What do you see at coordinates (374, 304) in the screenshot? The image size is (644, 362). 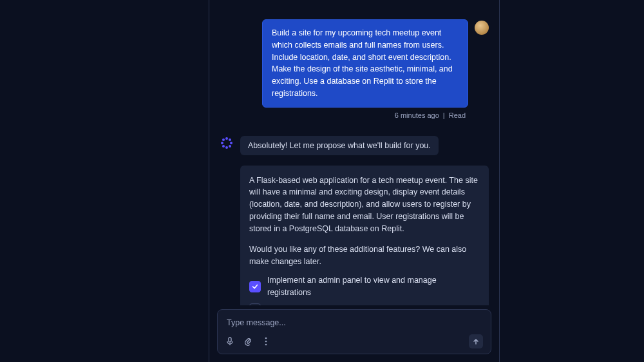 I see `feature-label: Add a feature for users to cancel or mod…` at bounding box center [374, 304].